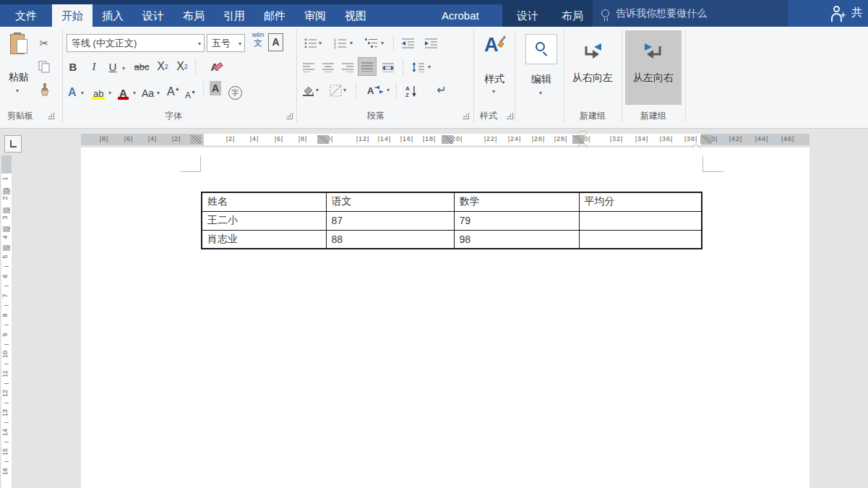 Image resolution: width=868 pixels, height=488 pixels. I want to click on character-border-button: A, so click(276, 42).